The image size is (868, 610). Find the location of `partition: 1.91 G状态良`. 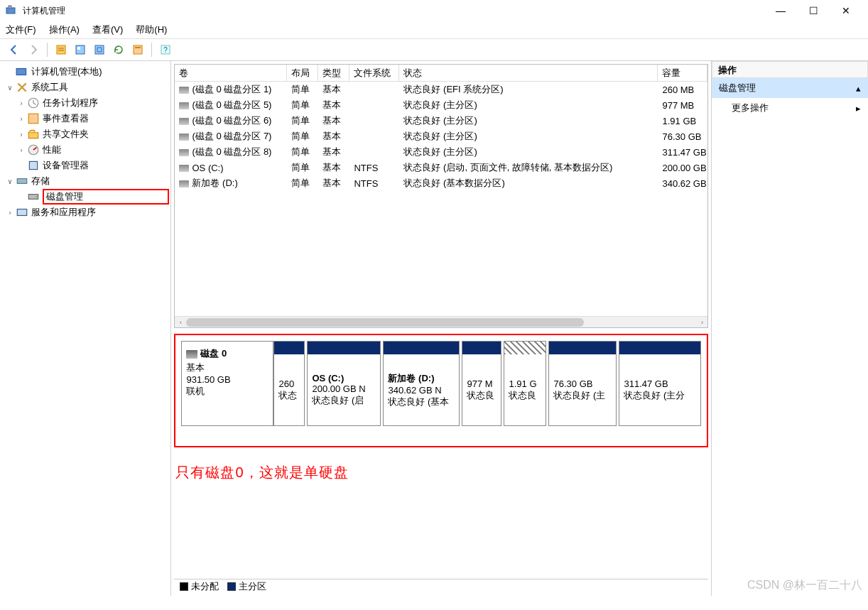

partition: 1.91 G状态良 is located at coordinates (525, 383).